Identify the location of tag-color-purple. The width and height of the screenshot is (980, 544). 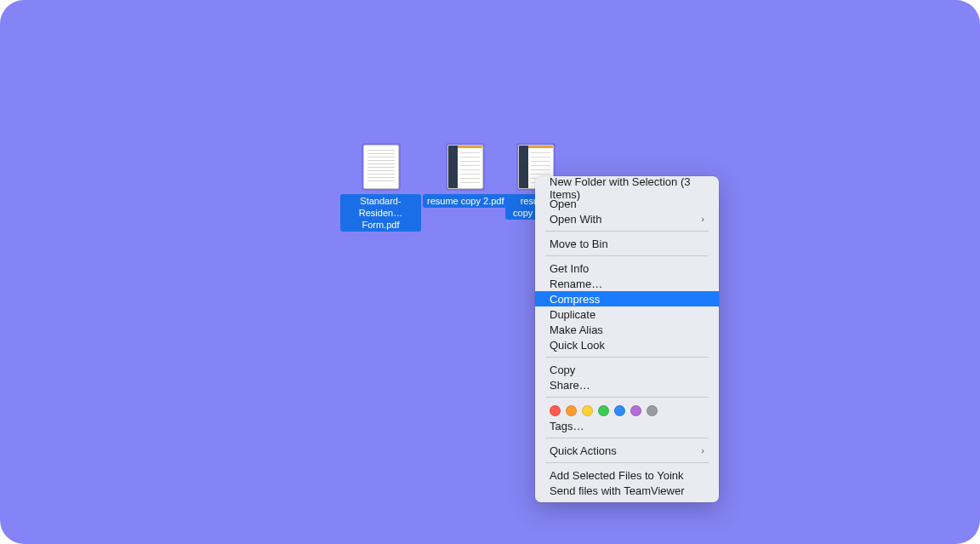
(636, 410).